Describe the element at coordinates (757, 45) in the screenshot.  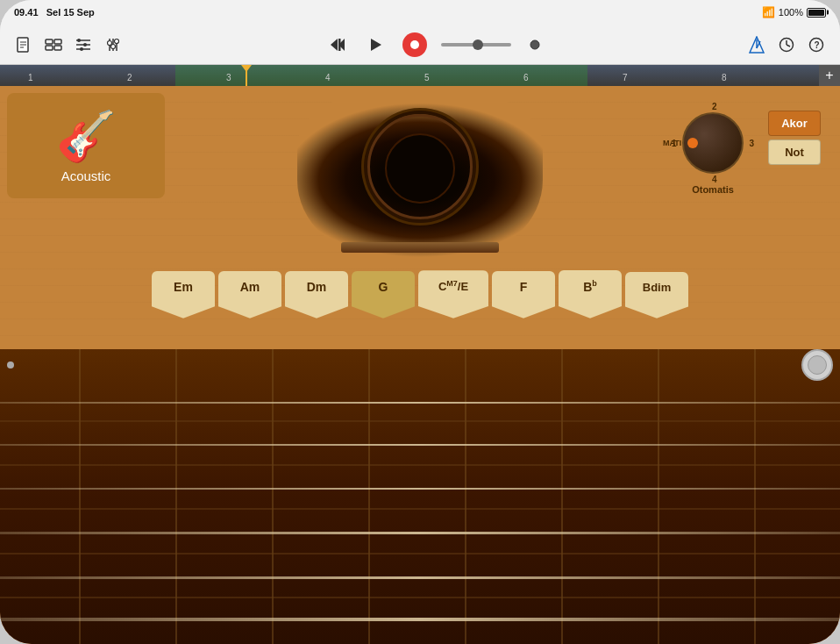
I see `metronome-button` at that location.